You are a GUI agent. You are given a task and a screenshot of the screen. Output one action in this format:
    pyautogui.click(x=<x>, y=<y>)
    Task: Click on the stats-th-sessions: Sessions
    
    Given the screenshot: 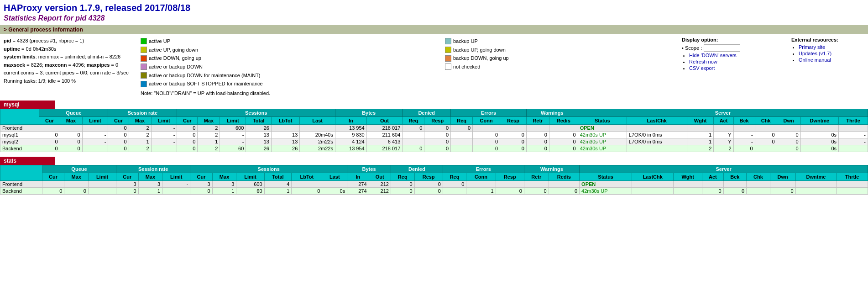 What is the action you would take?
    pyautogui.click(x=269, y=169)
    